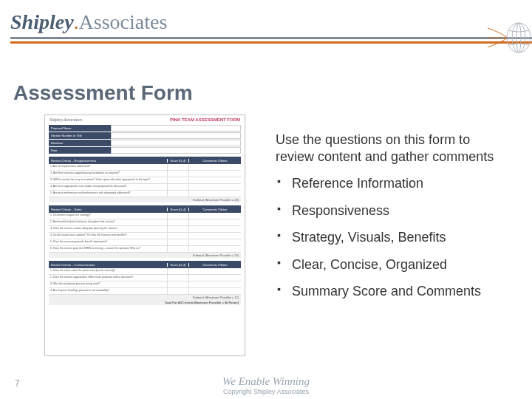 This screenshot has width=532, height=399. I want to click on meta-label: Date, so click(80, 151).